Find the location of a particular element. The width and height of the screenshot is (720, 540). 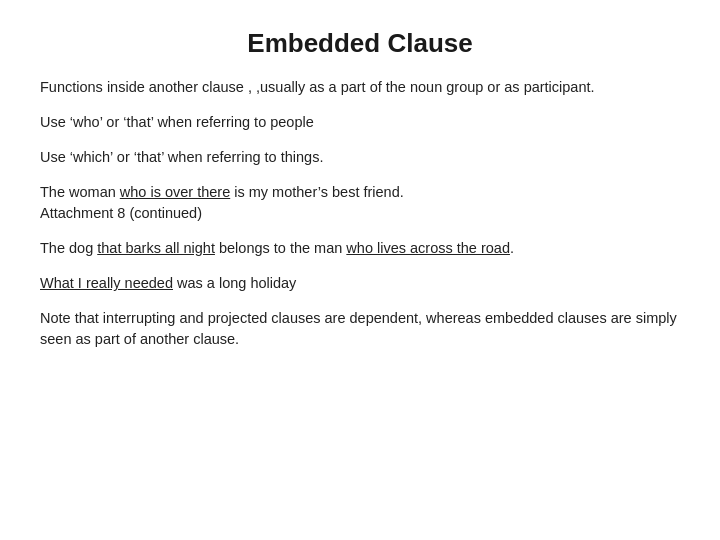

paragraph-3: Use ‘which’ or ‘that’ when referring to … is located at coordinates (360, 158).